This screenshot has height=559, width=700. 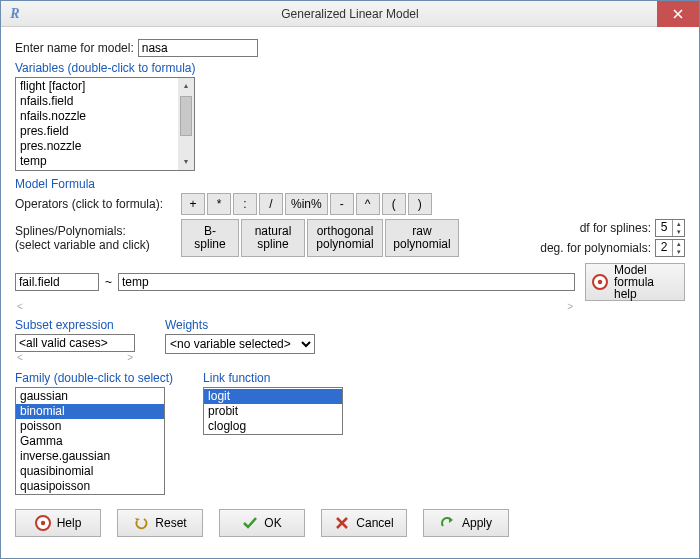 What do you see at coordinates (448, 523) in the screenshot?
I see `apply-arrow-icon` at bounding box center [448, 523].